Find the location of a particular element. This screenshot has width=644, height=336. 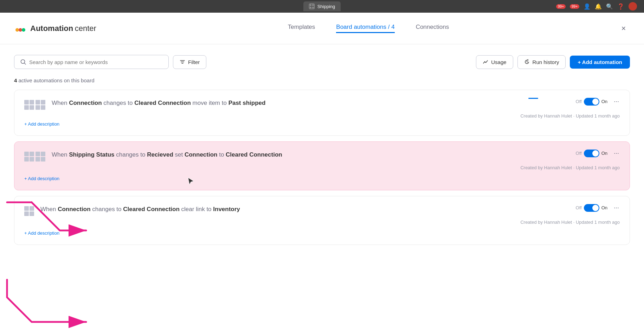

more-options-button-1: ··· is located at coordinates (617, 101).